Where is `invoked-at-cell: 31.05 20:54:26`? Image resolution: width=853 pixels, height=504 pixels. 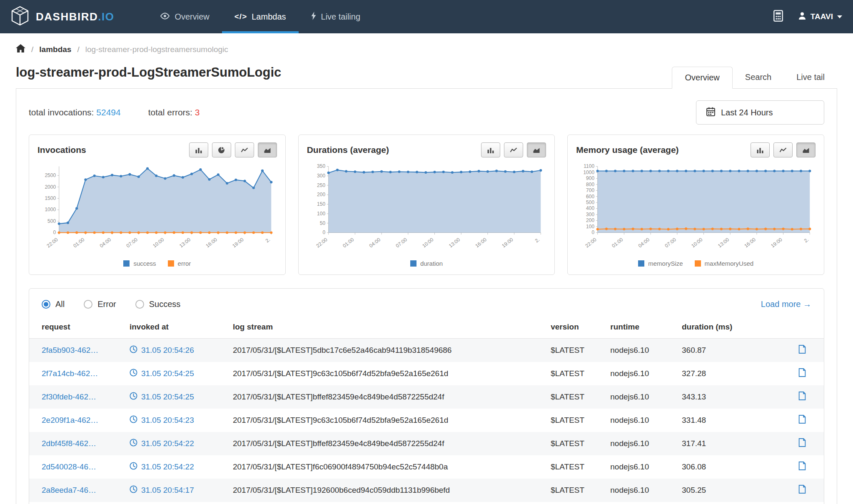 invoked-at-cell: 31.05 20:54:26 is located at coordinates (176, 350).